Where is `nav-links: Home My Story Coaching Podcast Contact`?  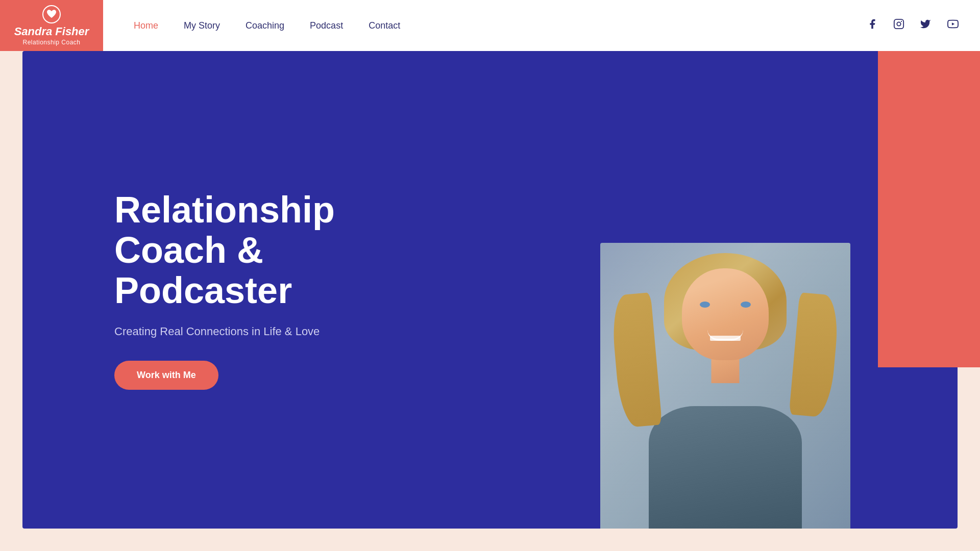 nav-links: Home My Story Coaching Podcast Contact is located at coordinates (267, 26).